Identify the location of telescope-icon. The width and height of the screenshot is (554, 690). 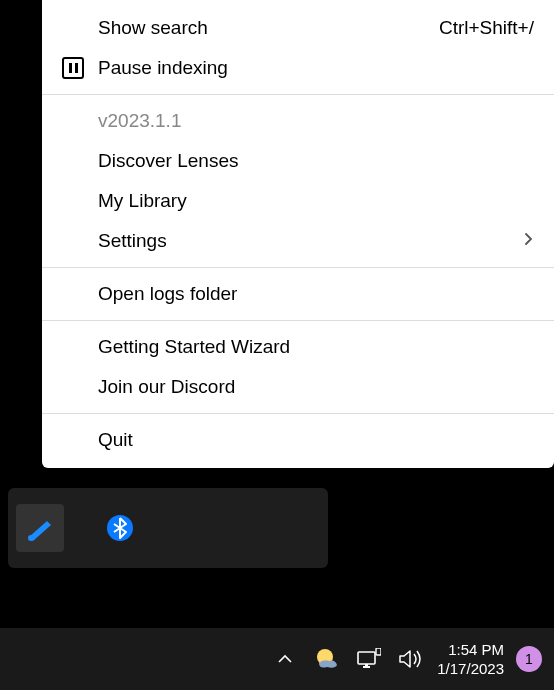
(40, 528).